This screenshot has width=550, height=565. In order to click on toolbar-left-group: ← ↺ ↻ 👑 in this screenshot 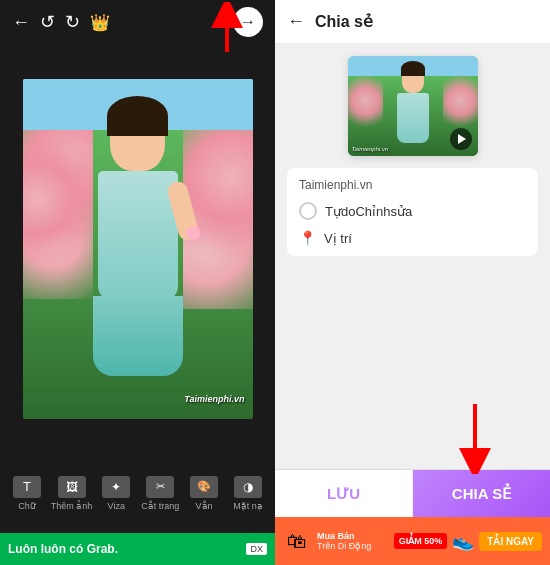, I will do `click(61, 22)`.